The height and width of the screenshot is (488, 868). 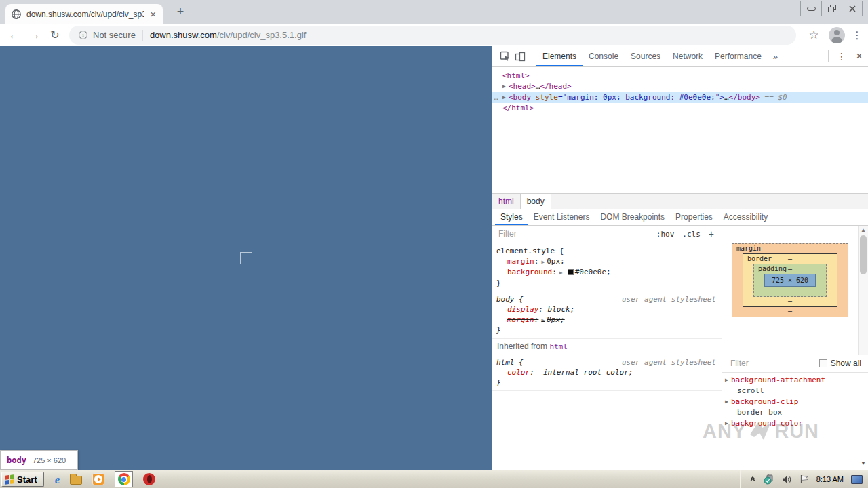 What do you see at coordinates (837, 35) in the screenshot?
I see `profile-avatar` at bounding box center [837, 35].